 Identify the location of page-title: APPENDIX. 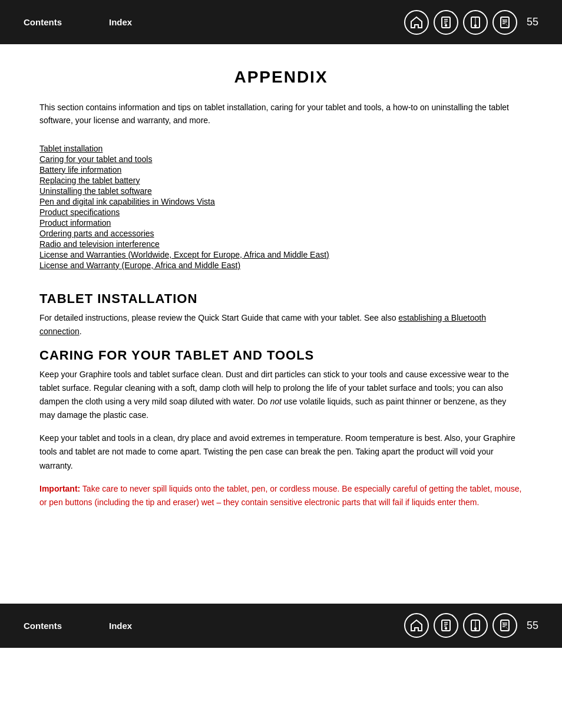
(281, 77).